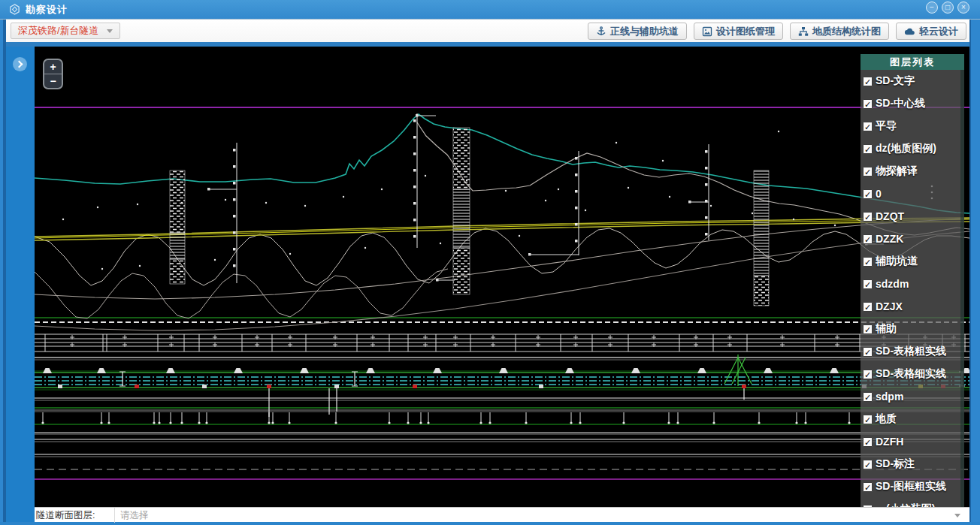  Describe the element at coordinates (912, 104) in the screenshot. I see `layer-item: ✓ SD-中心线` at that location.